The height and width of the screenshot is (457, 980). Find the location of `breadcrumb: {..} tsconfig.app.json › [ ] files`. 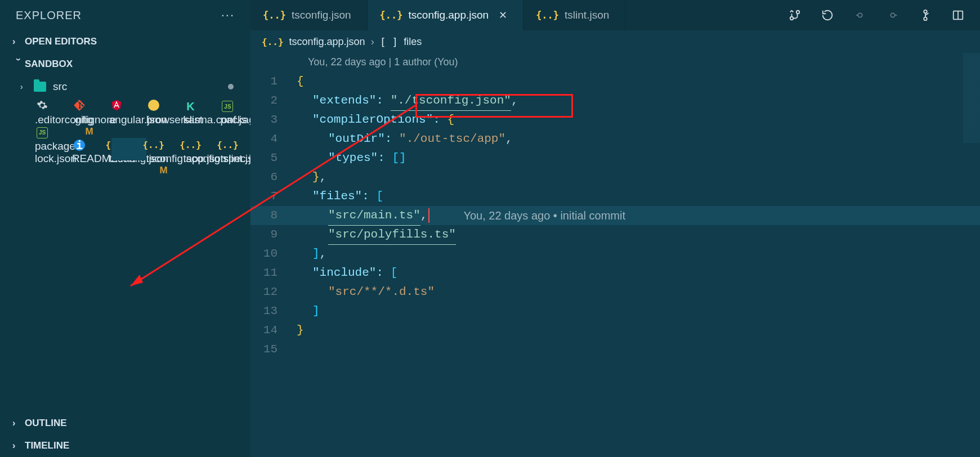

breadcrumb: {..} tsconfig.app.json › [ ] files is located at coordinates (615, 42).